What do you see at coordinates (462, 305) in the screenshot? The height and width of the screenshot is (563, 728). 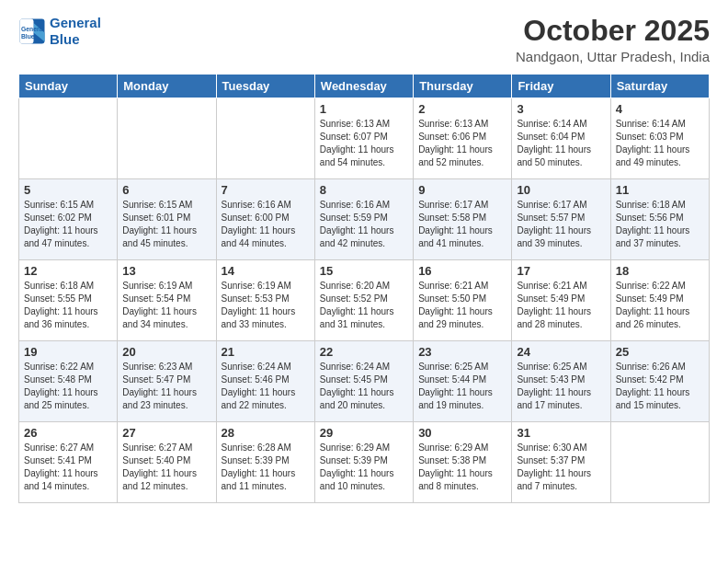 I see `cell-info: Sunrise: 6:21 AM Sunset: 5:50 PM Dayligh…` at bounding box center [462, 305].